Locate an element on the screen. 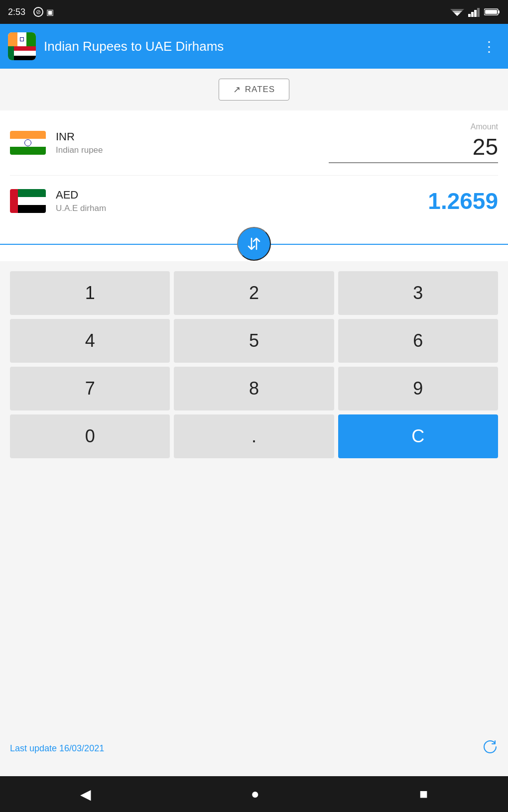  swap-icon is located at coordinates (254, 244).